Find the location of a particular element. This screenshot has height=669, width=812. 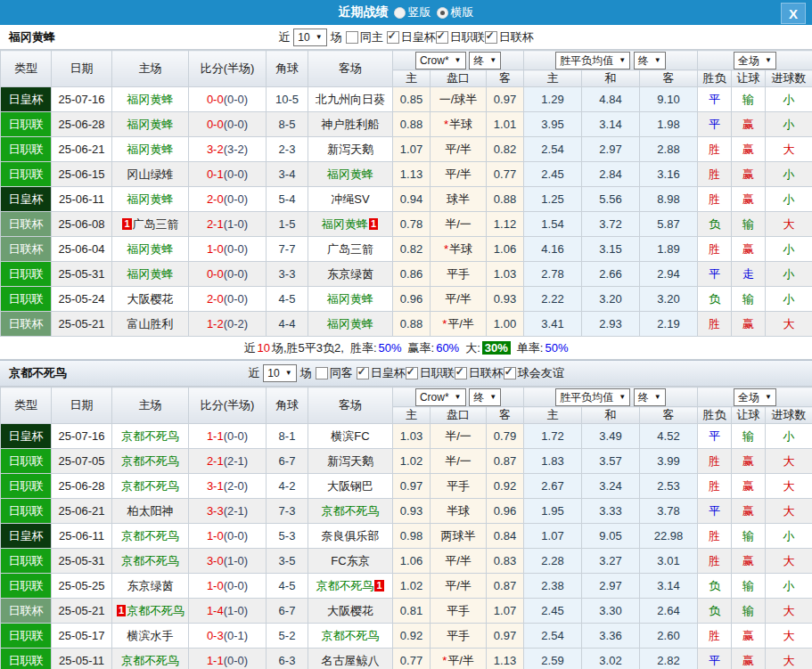

team-name: 京都不死鸟 is located at coordinates (150, 436).